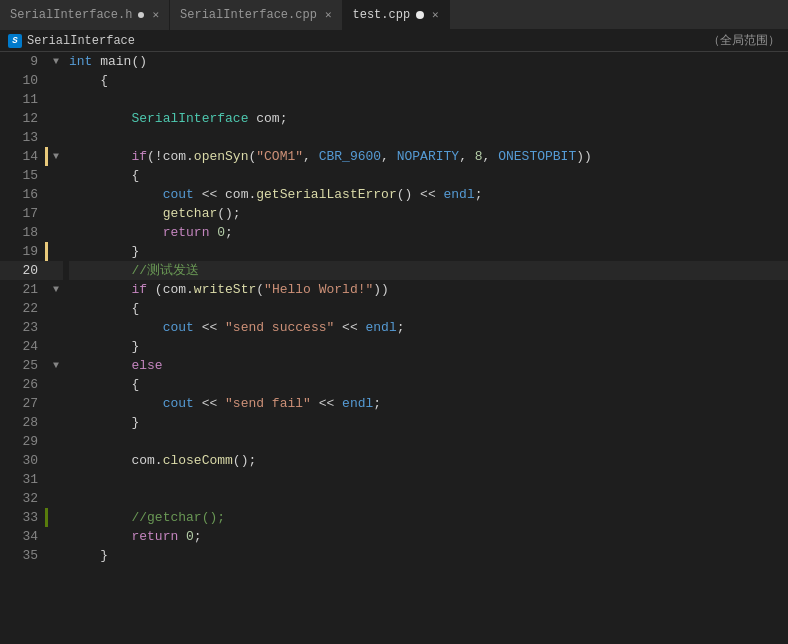 The width and height of the screenshot is (788, 644). I want to click on fold-14: ▼, so click(56, 156).